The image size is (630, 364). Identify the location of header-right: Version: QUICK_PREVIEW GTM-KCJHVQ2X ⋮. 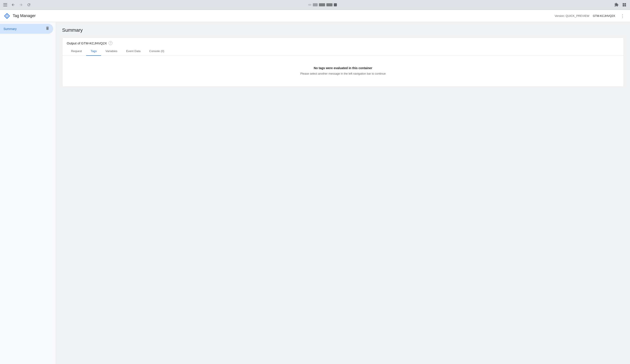
(590, 16).